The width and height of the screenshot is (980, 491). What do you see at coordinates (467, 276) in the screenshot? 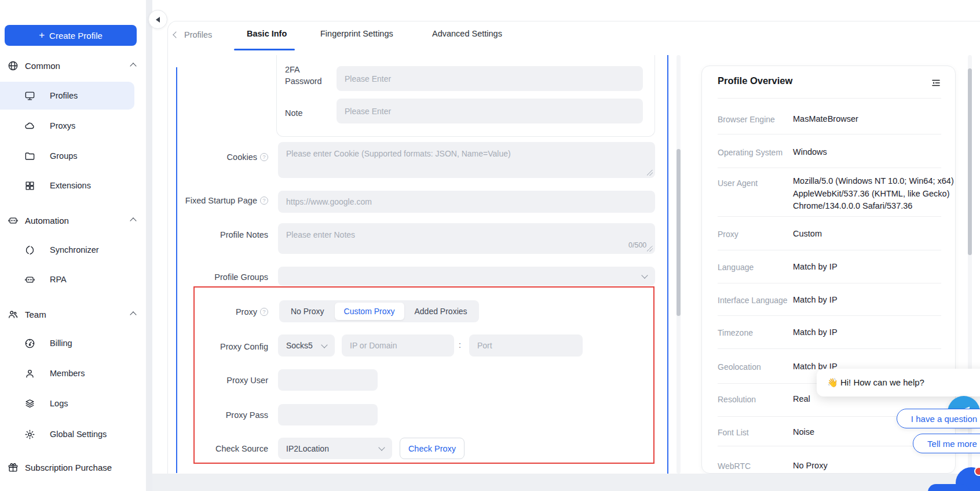
I see `profile-groups-select` at bounding box center [467, 276].